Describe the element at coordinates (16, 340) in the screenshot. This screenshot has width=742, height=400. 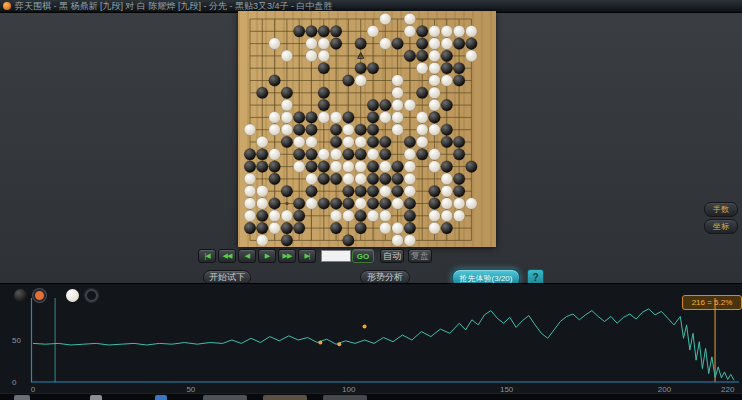
I see `y-tick-label: 50` at that location.